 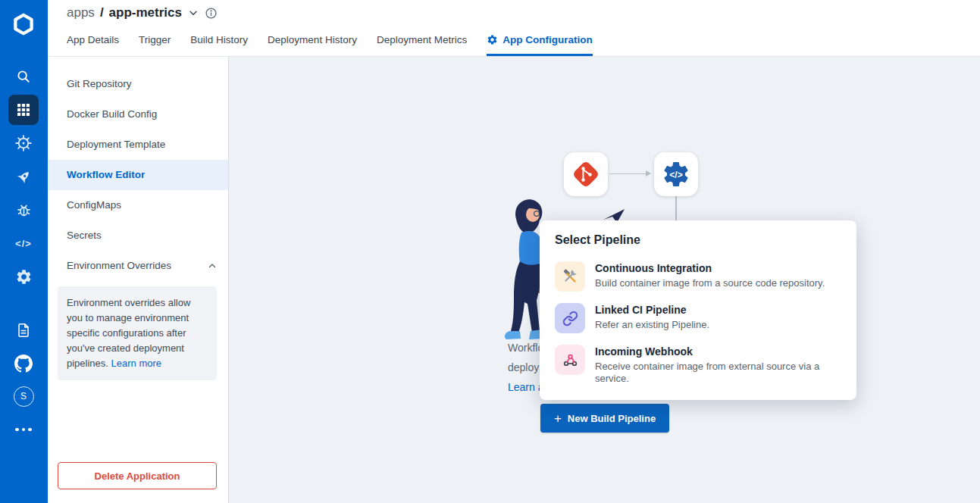 I want to click on plus-icon: +, so click(x=558, y=418).